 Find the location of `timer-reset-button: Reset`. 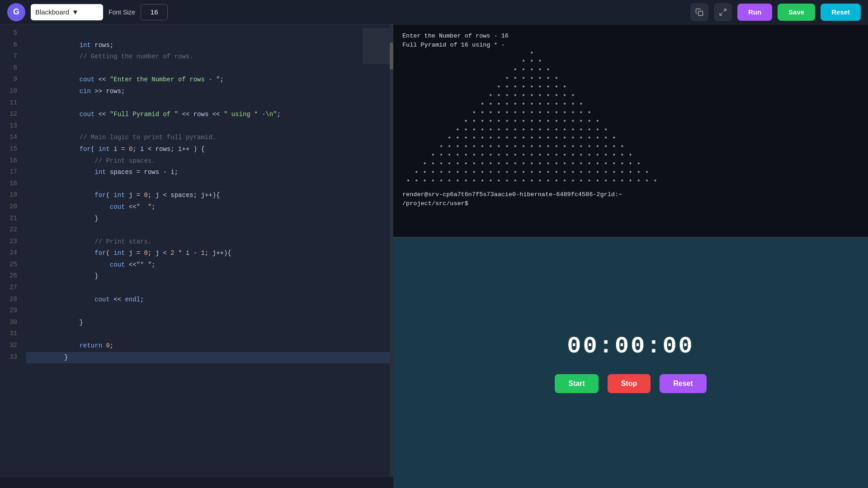

timer-reset-button: Reset is located at coordinates (683, 384).